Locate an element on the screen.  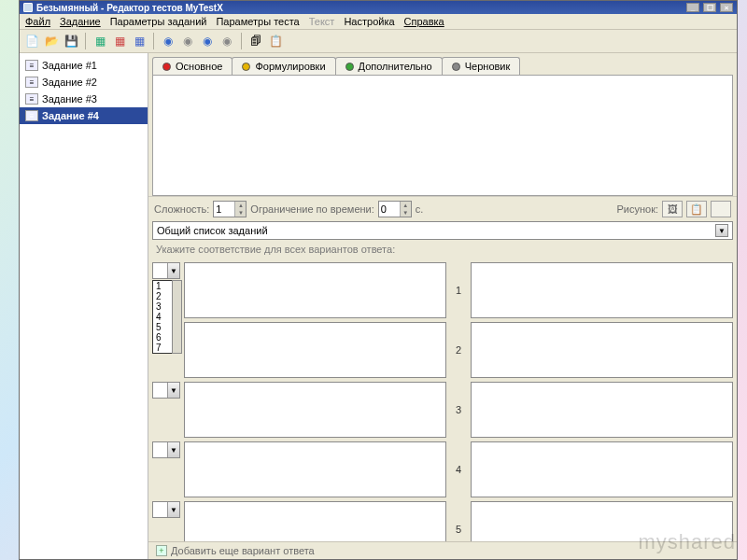
maximize-button: ☐ is located at coordinates (710, 7).